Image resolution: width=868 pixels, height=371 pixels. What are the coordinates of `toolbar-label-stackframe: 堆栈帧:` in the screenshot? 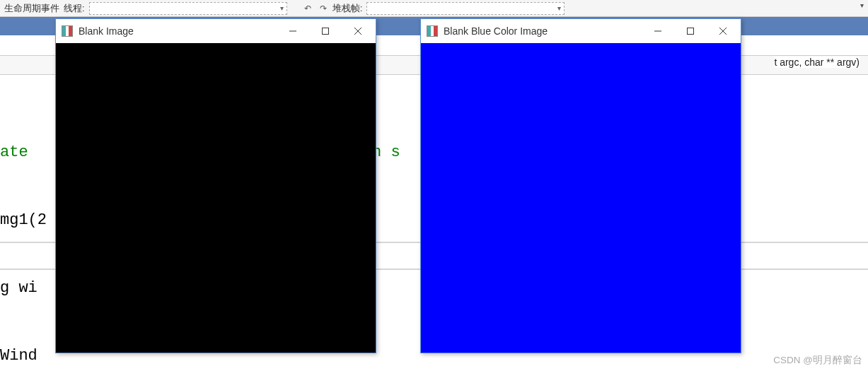 It's located at (348, 8).